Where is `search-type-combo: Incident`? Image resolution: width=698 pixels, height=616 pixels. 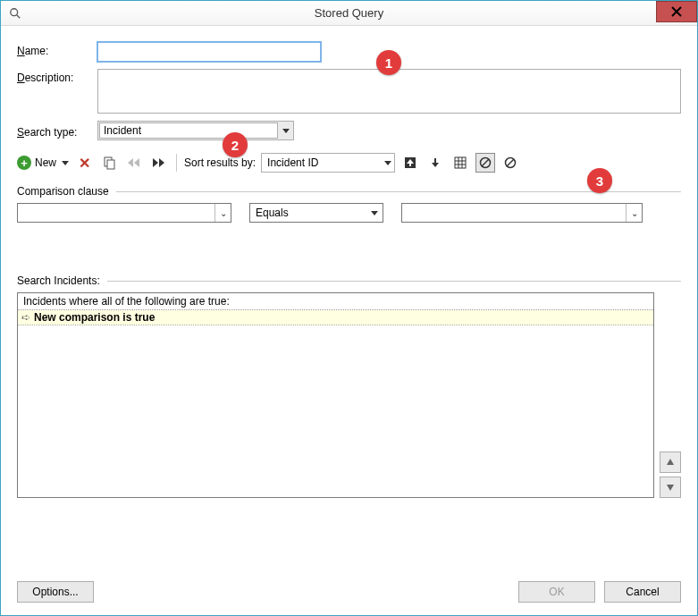
search-type-combo: Incident is located at coordinates (196, 131).